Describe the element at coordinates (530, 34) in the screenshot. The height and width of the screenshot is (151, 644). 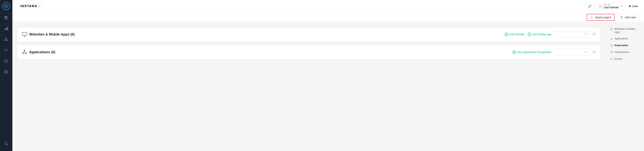
I see `add-mobile-icon: +` at that location.